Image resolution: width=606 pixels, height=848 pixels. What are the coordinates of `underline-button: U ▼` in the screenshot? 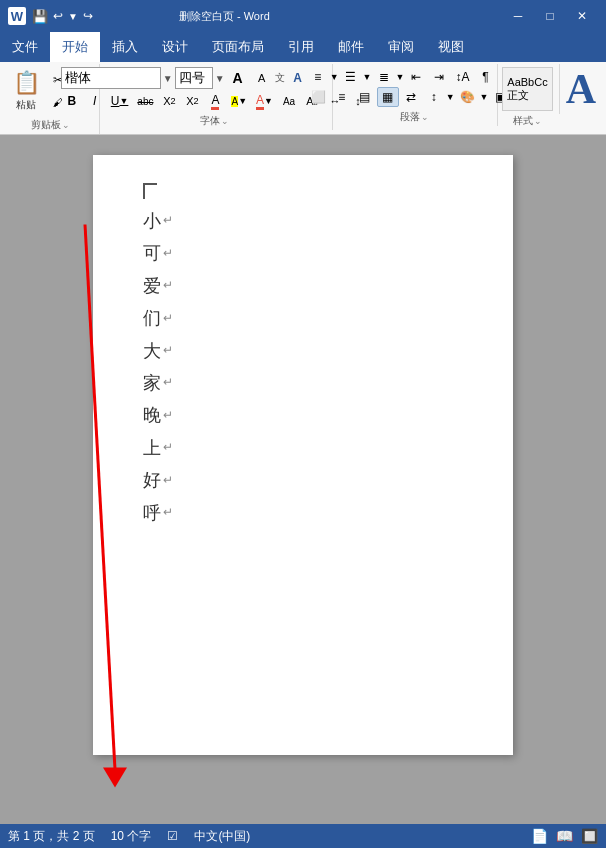 It's located at (120, 101).